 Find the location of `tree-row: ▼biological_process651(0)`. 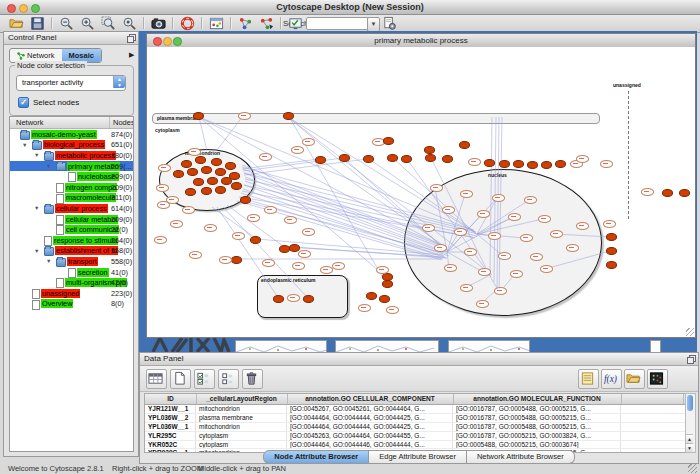

tree-row: ▼biological_process651(0) is located at coordinates (72, 146).